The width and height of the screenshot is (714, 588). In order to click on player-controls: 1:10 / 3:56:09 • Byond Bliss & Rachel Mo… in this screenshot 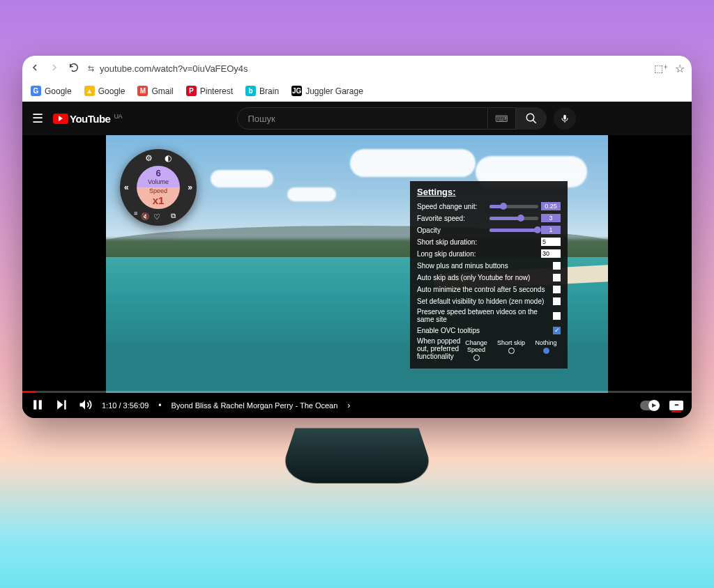, I will do `click(357, 405)`.